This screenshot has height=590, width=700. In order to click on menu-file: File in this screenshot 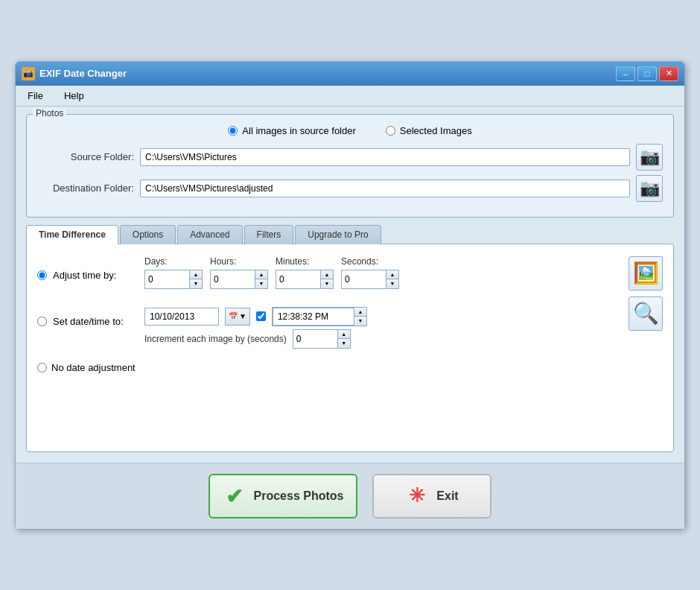, I will do `click(36, 95)`.